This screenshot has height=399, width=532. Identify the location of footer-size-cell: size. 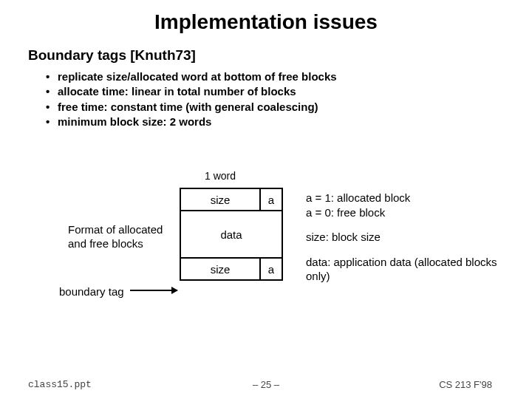
(220, 269).